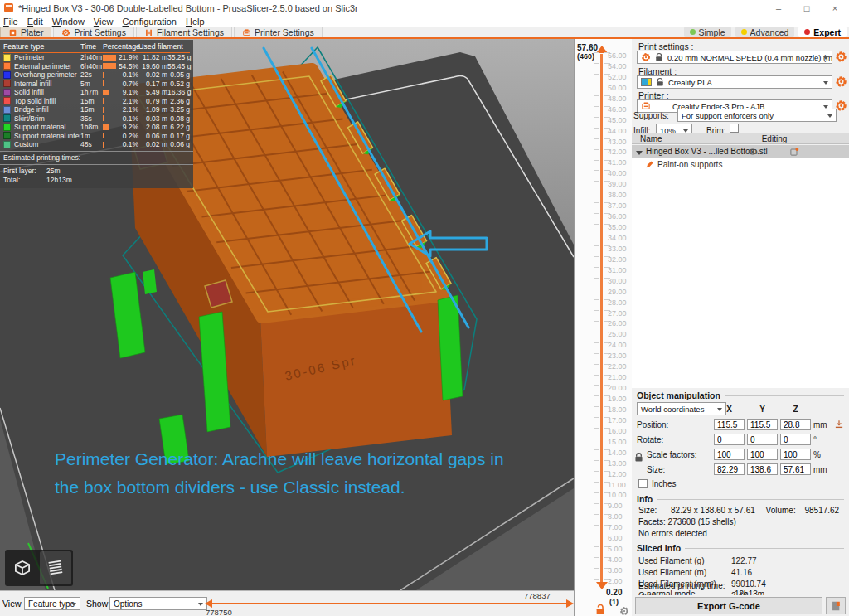  I want to click on menu-bar: FileEditWindowViewConfigurationHelp, so click(424, 22).